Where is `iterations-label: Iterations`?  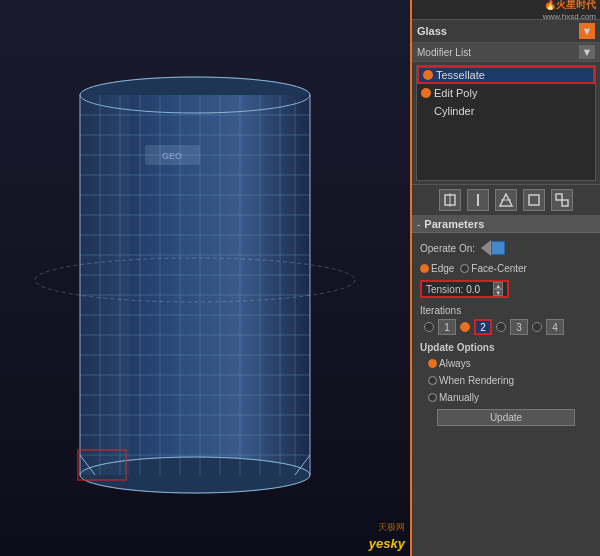 iterations-label: Iterations is located at coordinates (506, 310).